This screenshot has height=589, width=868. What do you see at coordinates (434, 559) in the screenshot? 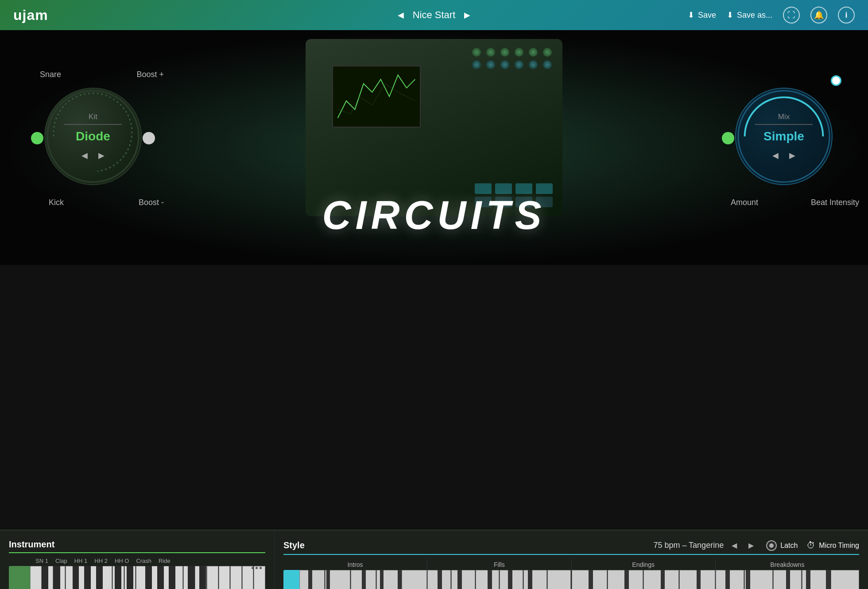
I see `bottom-panel: Instrument SN 1 Clap HH 1 HH 2 HH O Cras…` at bounding box center [434, 559].